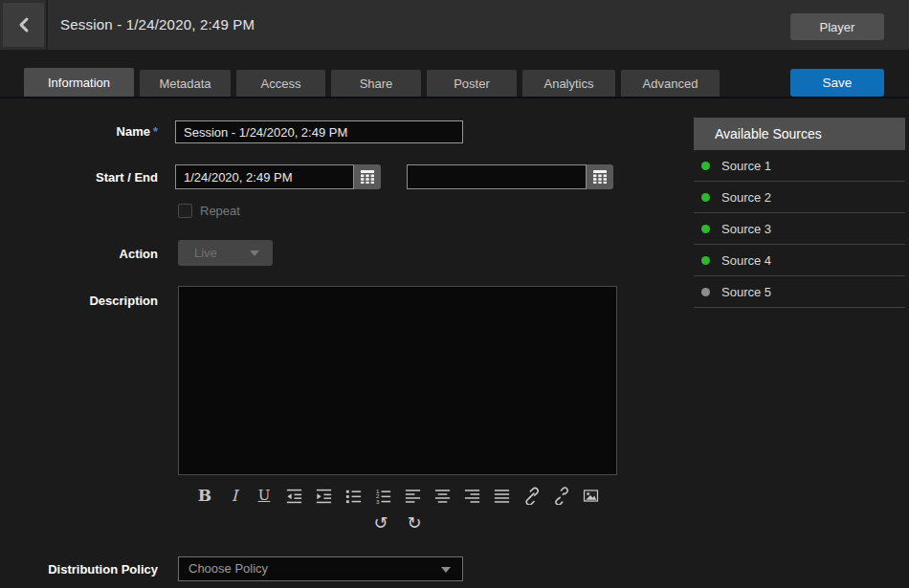  Describe the element at coordinates (800, 197) in the screenshot. I see `source-row-2: Source 2` at that location.